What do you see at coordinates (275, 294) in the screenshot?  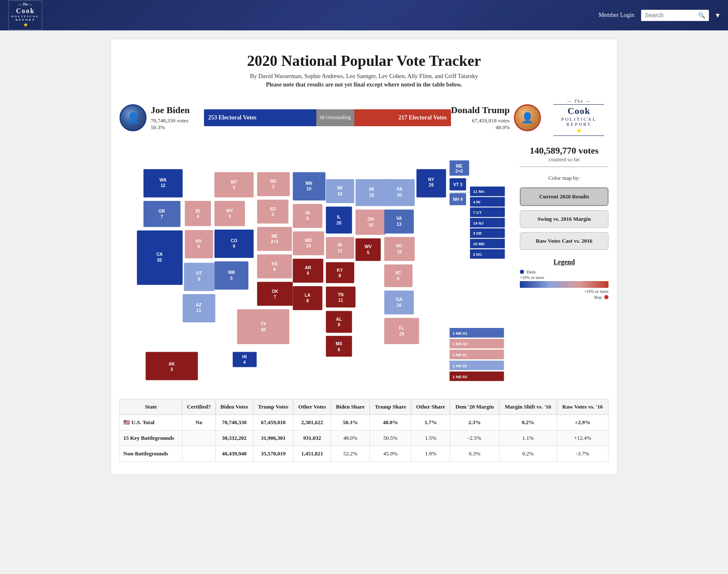 I see `state-ok` at bounding box center [275, 294].